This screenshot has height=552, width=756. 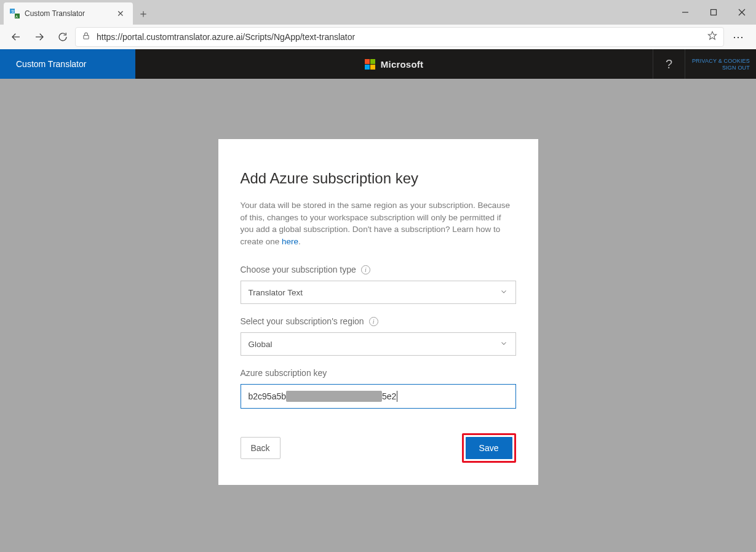 I want to click on address-bar: https://portal.customtranslator.azure.ai…, so click(x=400, y=37).